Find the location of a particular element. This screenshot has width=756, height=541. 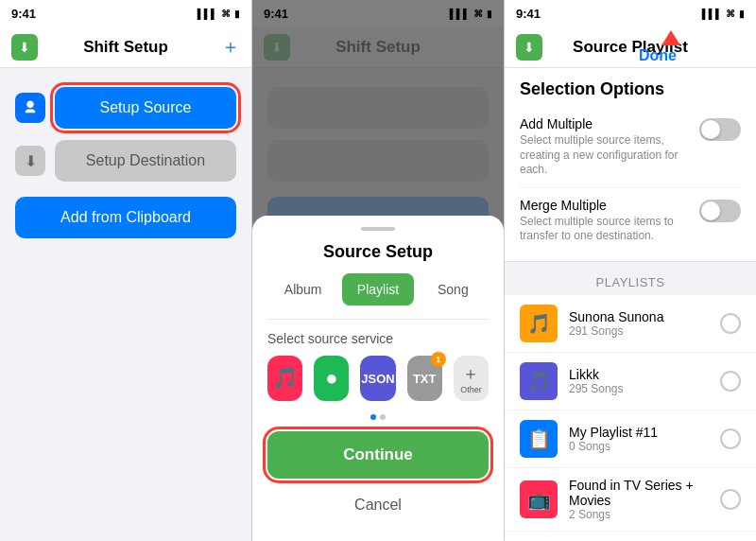

status-bar-1: 9:41 ▌▌▌ ⌘ ▮ is located at coordinates (126, 13).